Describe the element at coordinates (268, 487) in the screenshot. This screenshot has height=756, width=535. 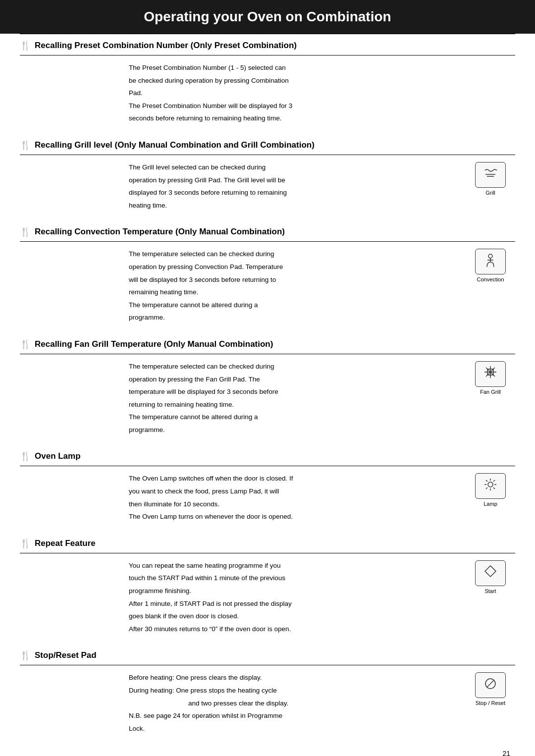
I see `section-oven-lamp: 🍴 Oven Lamp The Oven Lamp switches off w…` at that location.